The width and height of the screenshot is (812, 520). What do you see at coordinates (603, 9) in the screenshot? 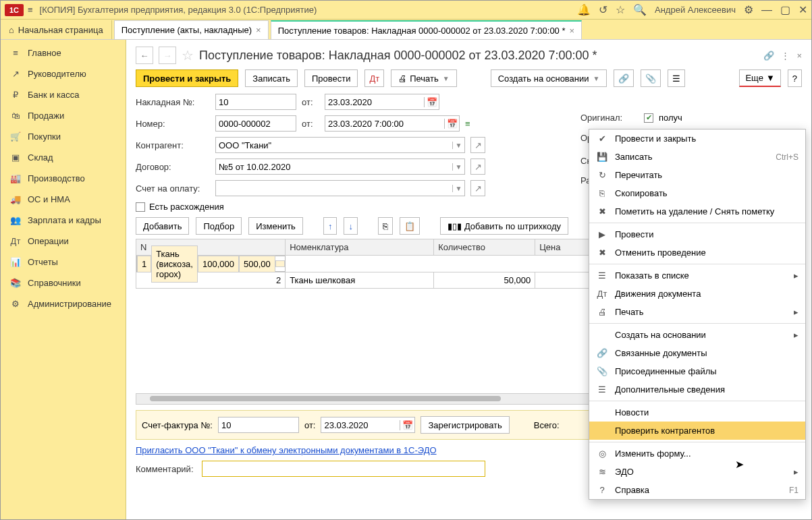
I see `history-icon: ↺` at bounding box center [603, 9].